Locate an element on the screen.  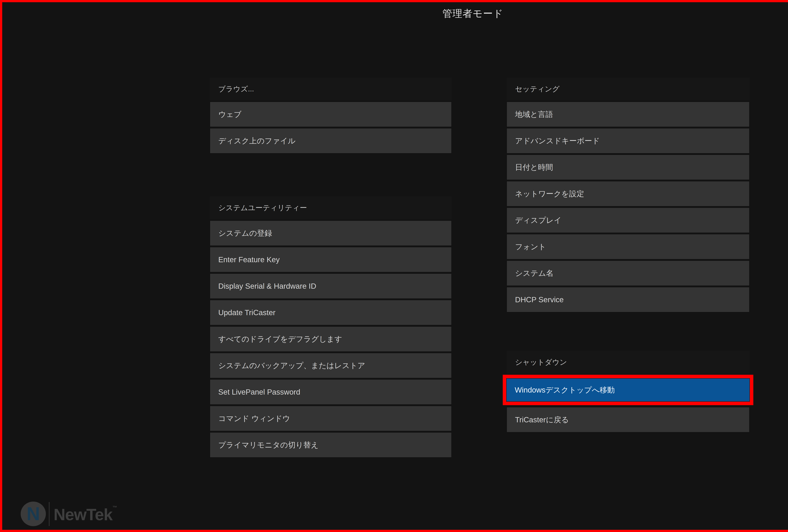
settings-section-header: セッティング is located at coordinates (628, 89).